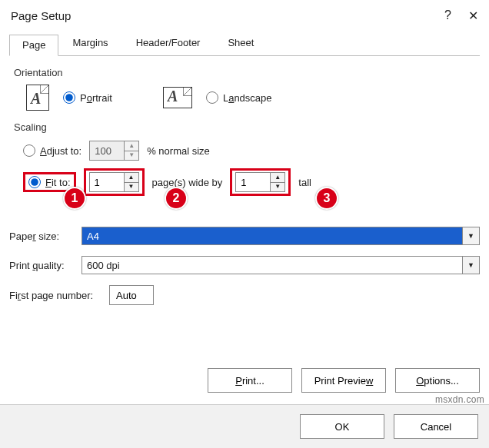 The image size is (489, 448). I want to click on tab-page: Page, so click(34, 45).